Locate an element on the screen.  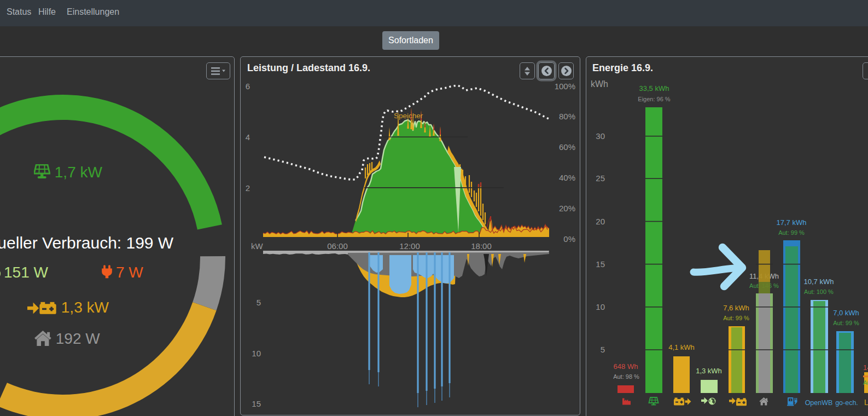
svg-text: 80% is located at coordinates (567, 116).